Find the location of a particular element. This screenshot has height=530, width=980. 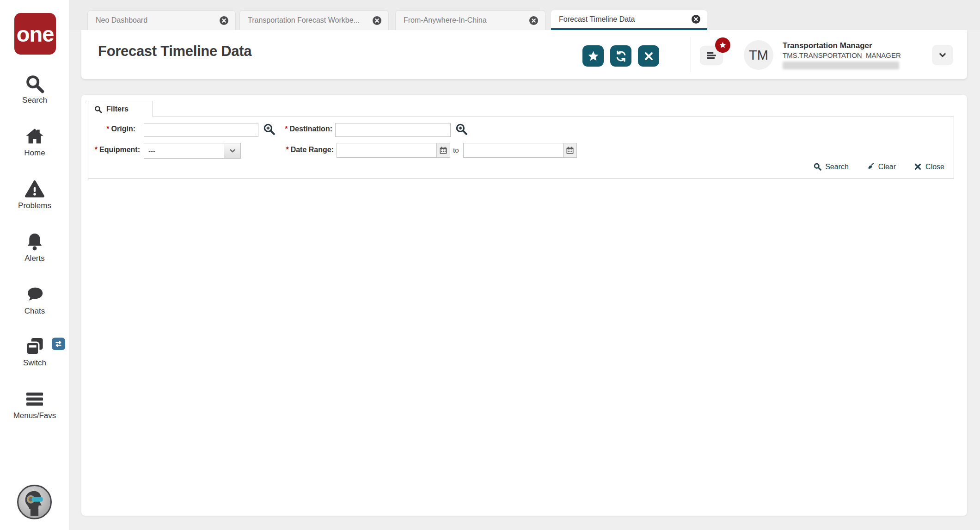

refresh-button is located at coordinates (621, 56).